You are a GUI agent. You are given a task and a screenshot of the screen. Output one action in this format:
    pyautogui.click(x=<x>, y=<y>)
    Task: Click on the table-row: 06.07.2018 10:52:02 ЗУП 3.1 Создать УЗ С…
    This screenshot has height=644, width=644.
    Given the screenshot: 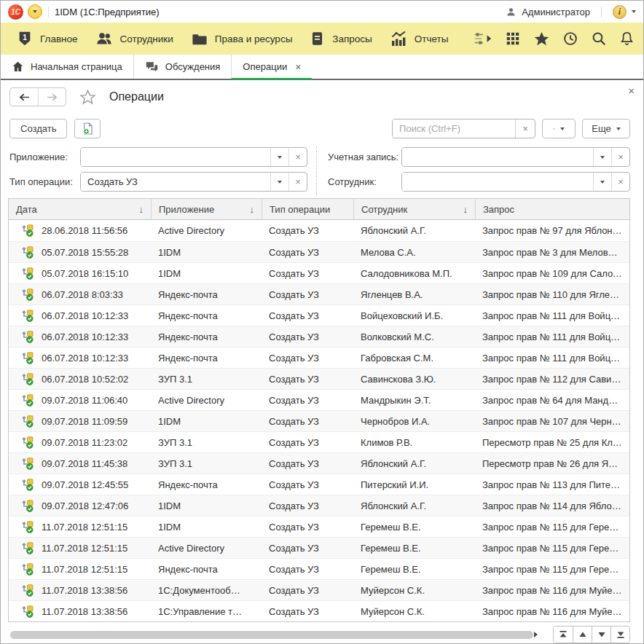 What is the action you would take?
    pyautogui.click(x=319, y=379)
    